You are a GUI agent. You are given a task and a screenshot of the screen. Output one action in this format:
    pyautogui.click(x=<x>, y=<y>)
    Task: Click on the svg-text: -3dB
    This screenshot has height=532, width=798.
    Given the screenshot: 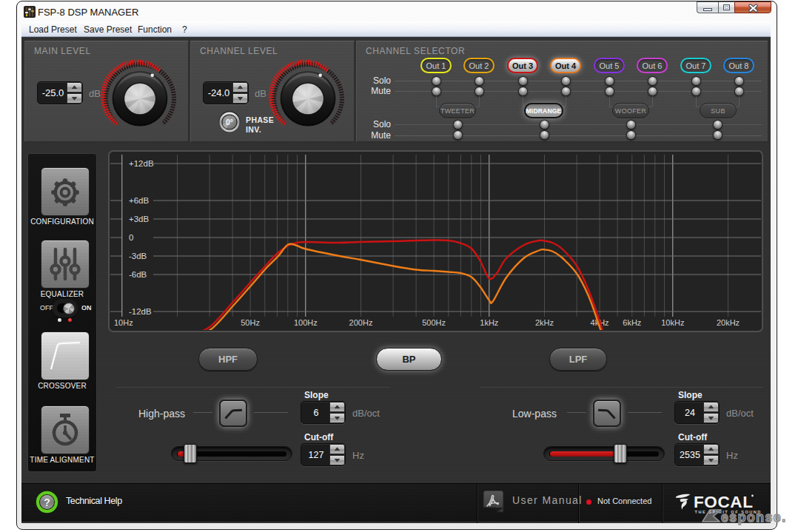 What is the action you would take?
    pyautogui.click(x=138, y=256)
    